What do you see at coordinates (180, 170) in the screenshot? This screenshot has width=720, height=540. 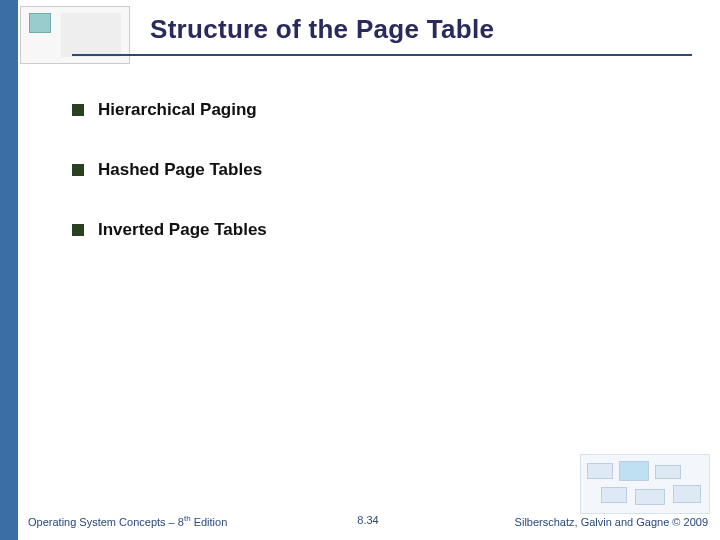 I see `bullet-text: Hashed Page Tables` at bounding box center [180, 170].